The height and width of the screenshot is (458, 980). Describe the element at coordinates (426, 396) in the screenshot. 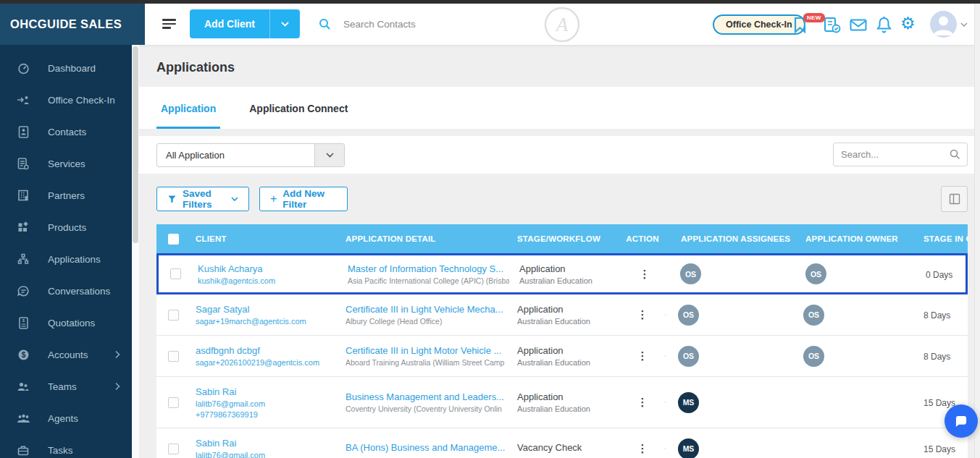

I see `application-course-link: Business Management and Leaders...` at that location.